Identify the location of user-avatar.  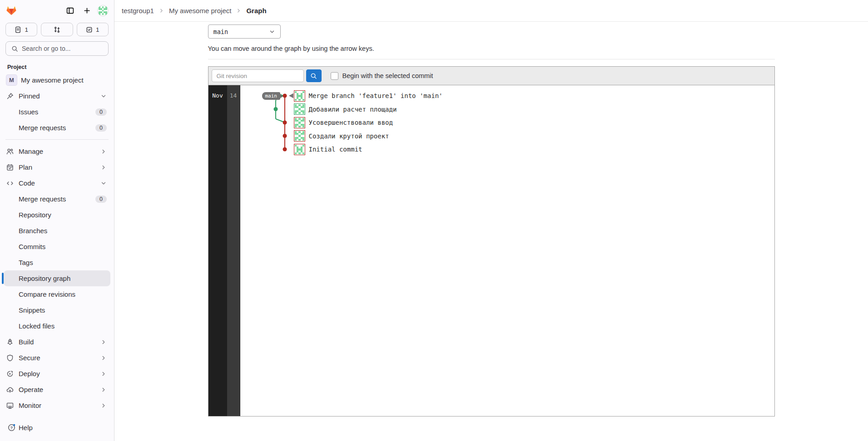
(103, 11).